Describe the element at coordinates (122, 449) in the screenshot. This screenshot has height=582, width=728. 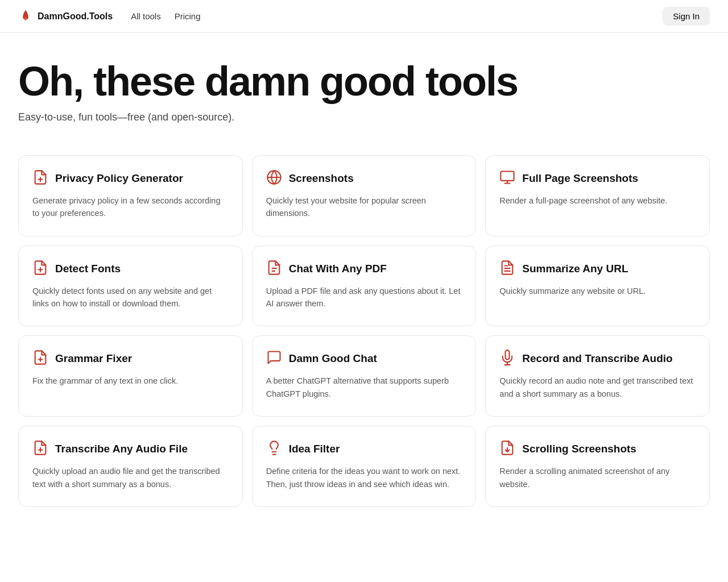
I see `tool-title-transcribe-any-audio: Transcribe Any Audio File` at that location.